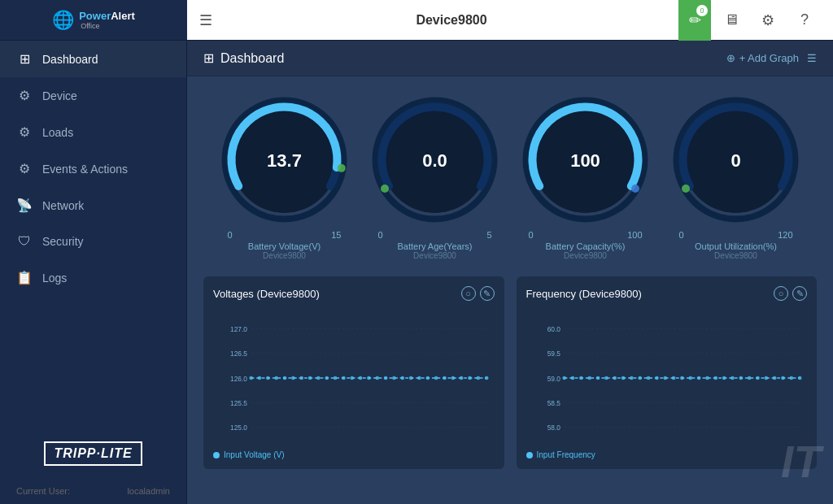 This screenshot has height=504, width=833. I want to click on loads-icon: ⚙, so click(24, 132).